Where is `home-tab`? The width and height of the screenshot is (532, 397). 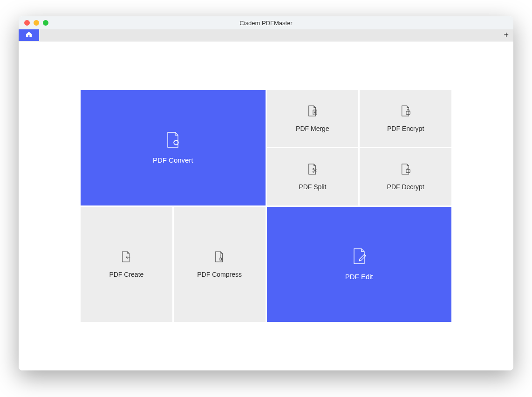 home-tab is located at coordinates (29, 35).